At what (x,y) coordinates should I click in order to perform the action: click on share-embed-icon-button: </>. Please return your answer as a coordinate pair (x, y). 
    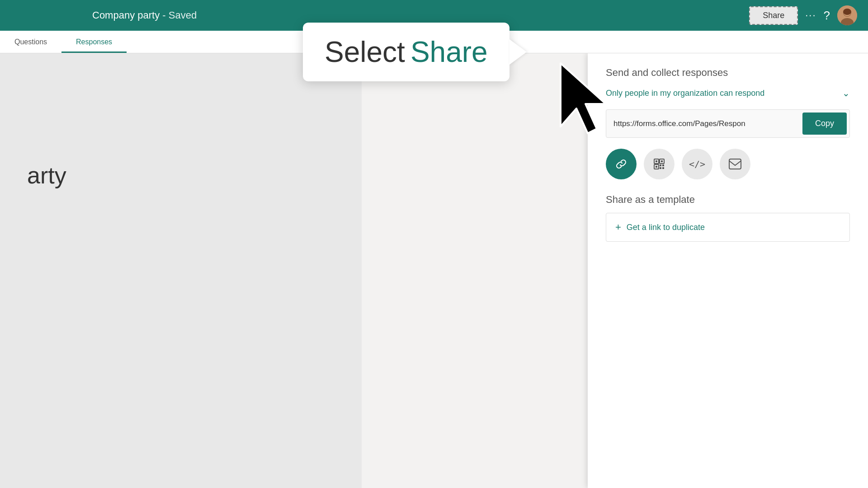
    Looking at the image, I should click on (697, 164).